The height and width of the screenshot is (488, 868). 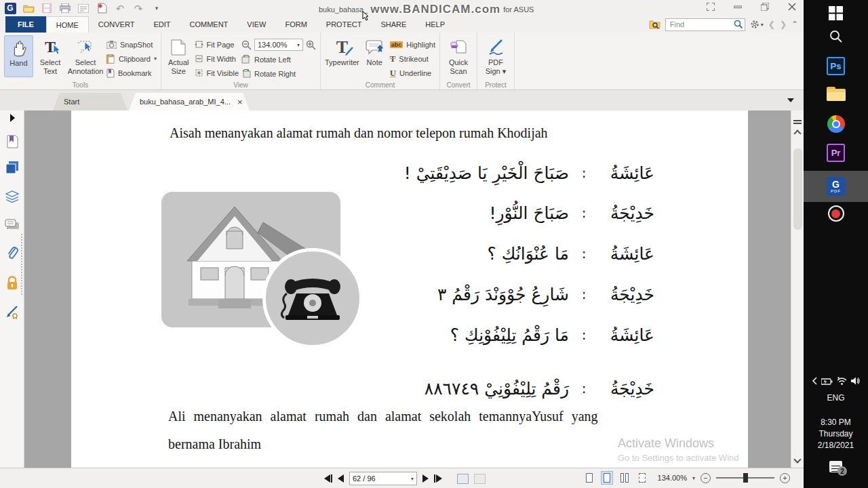 What do you see at coordinates (835, 186) in the screenshot?
I see `taskbar-foxit-button: G PDF` at bounding box center [835, 186].